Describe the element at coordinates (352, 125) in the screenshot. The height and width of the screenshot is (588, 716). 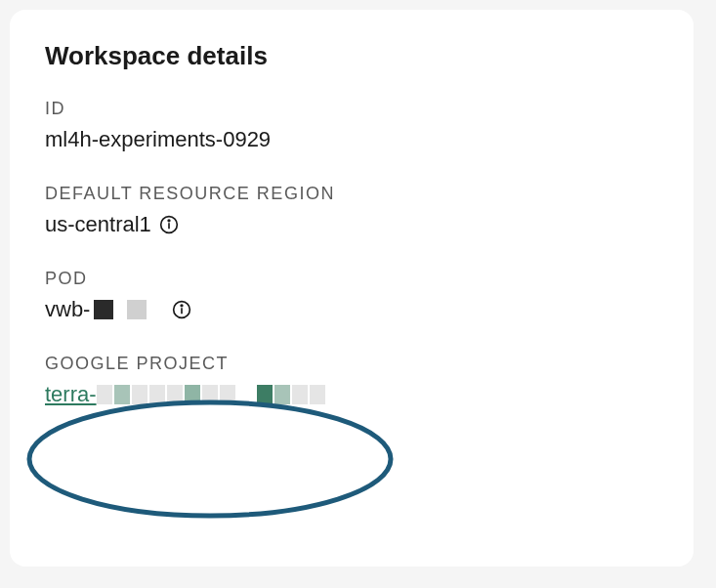
I see `field-id: ID ml4h-experiments-0929` at that location.